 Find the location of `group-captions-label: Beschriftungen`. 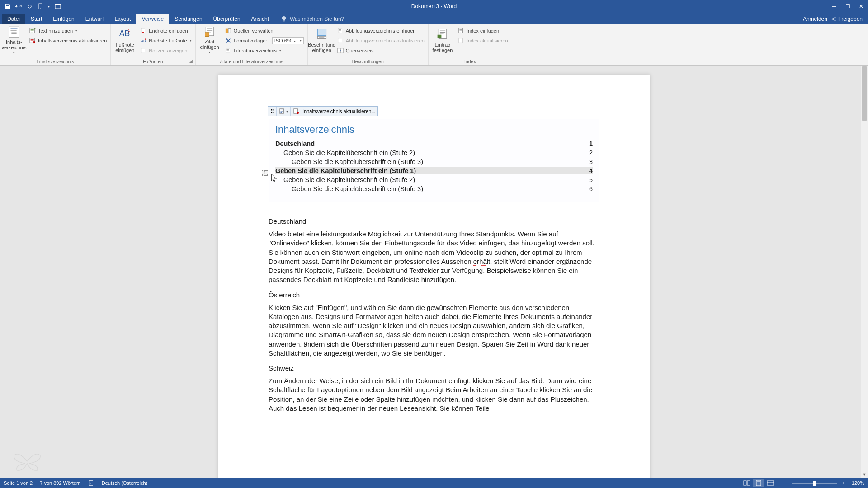

group-captions-label: Beschriftungen is located at coordinates (368, 61).